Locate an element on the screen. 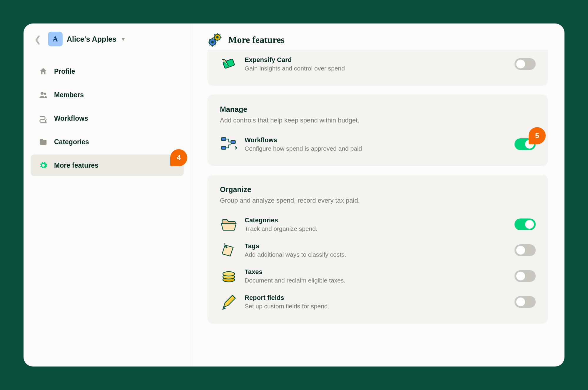 Image resolution: width=588 pixels, height=390 pixels. page-title: More features is located at coordinates (256, 40).